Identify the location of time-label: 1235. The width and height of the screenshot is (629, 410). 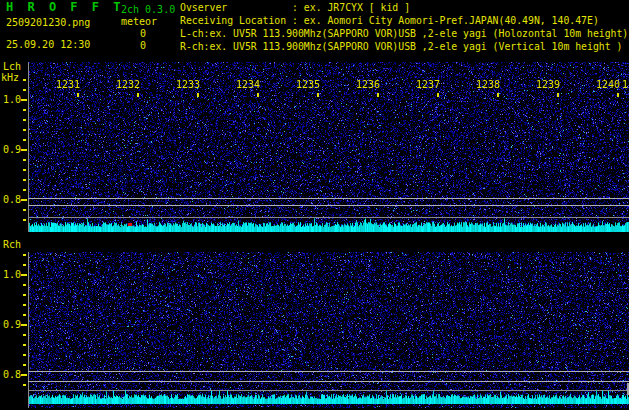
(308, 85).